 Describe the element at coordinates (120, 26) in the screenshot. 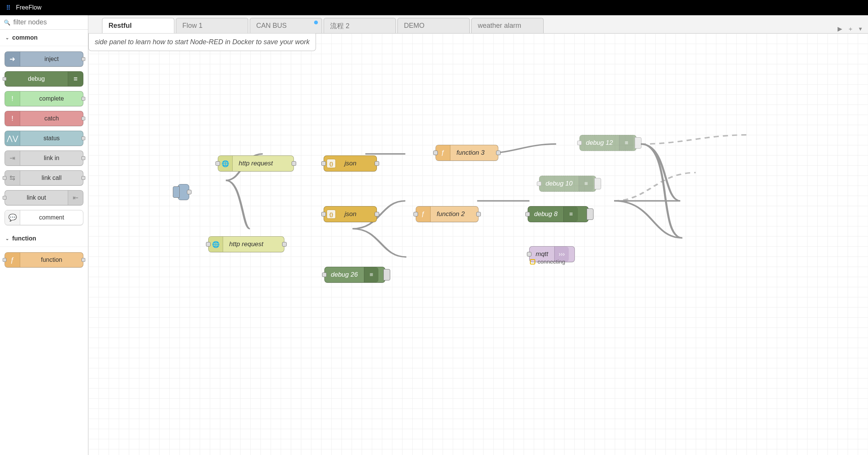

I see `tab-label: Restful` at that location.